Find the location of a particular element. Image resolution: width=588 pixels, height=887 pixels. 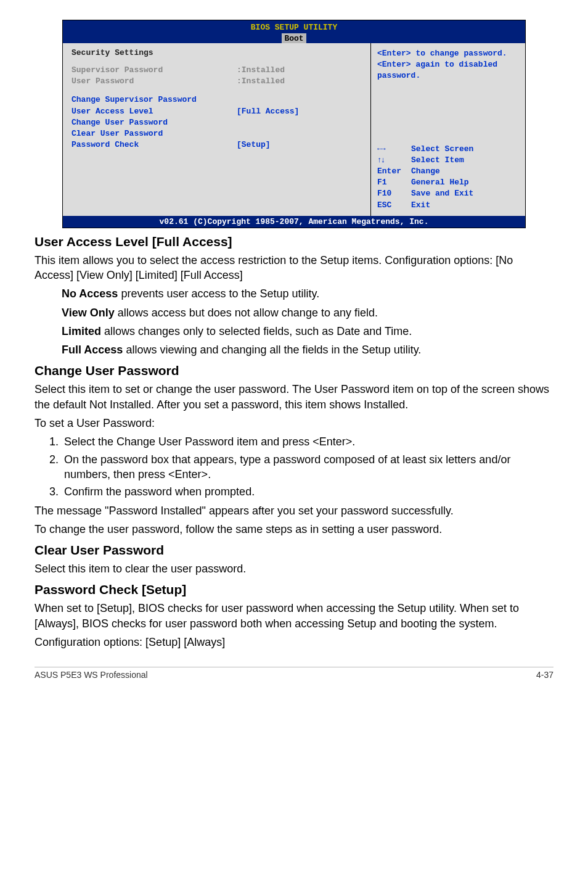

password-check-value: [Setup] is located at coordinates (254, 145).